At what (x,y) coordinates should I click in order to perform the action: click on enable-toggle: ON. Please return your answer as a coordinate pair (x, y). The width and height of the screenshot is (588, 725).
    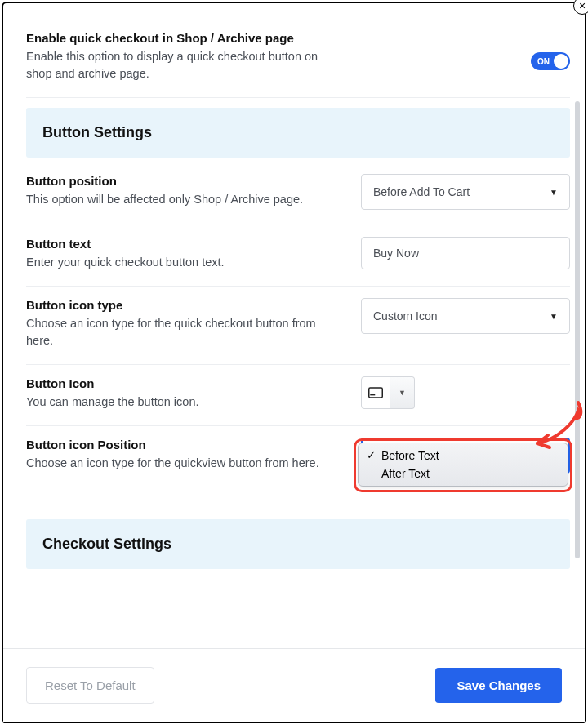
    Looking at the image, I should click on (550, 61).